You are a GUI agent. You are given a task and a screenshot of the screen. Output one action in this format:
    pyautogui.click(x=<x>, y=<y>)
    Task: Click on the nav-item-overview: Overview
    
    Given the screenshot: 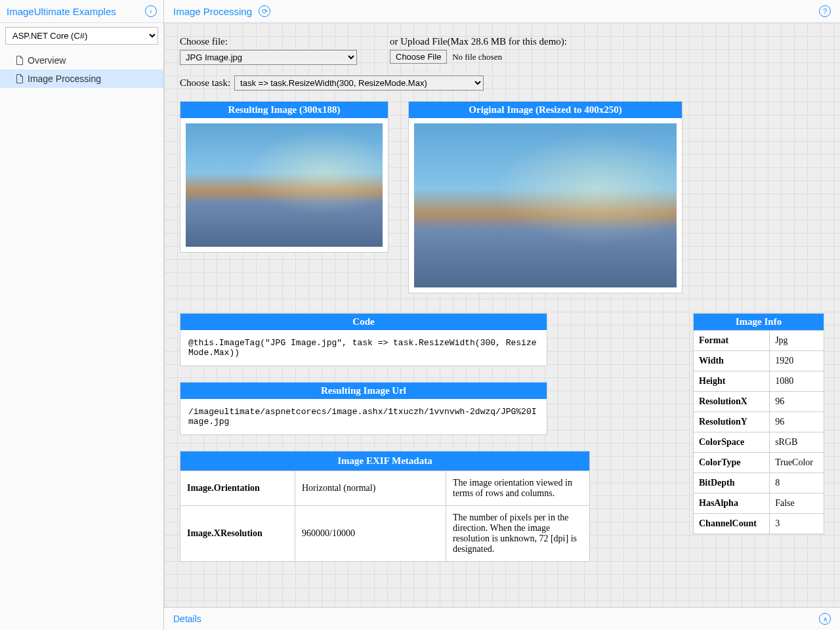 What is the action you would take?
    pyautogui.click(x=81, y=60)
    